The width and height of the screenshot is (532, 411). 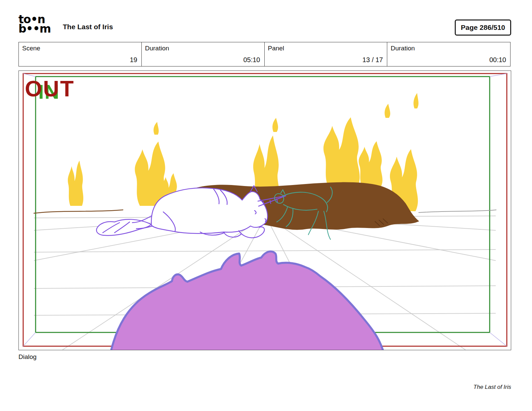 What do you see at coordinates (492, 387) in the screenshot?
I see `footer-title: The Last of Iris` at bounding box center [492, 387].